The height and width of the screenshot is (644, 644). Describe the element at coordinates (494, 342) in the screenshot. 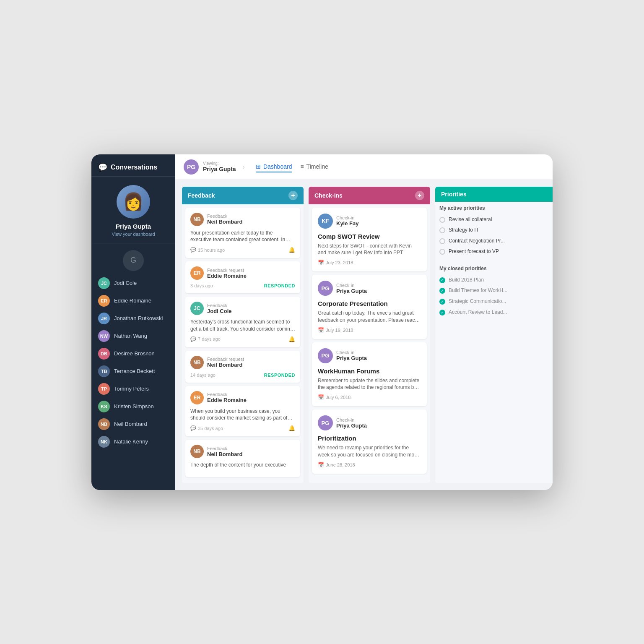

I see `priorities-column-body: My active priorities Revise all collater…` at that location.